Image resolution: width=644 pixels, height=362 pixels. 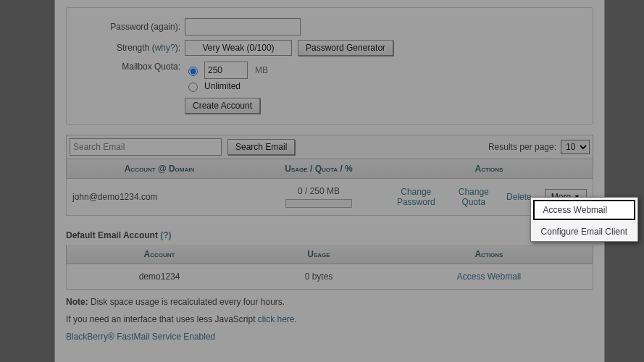 What do you see at coordinates (330, 147) in the screenshot?
I see `search-bar: Search Email Results per page: 10` at bounding box center [330, 147].